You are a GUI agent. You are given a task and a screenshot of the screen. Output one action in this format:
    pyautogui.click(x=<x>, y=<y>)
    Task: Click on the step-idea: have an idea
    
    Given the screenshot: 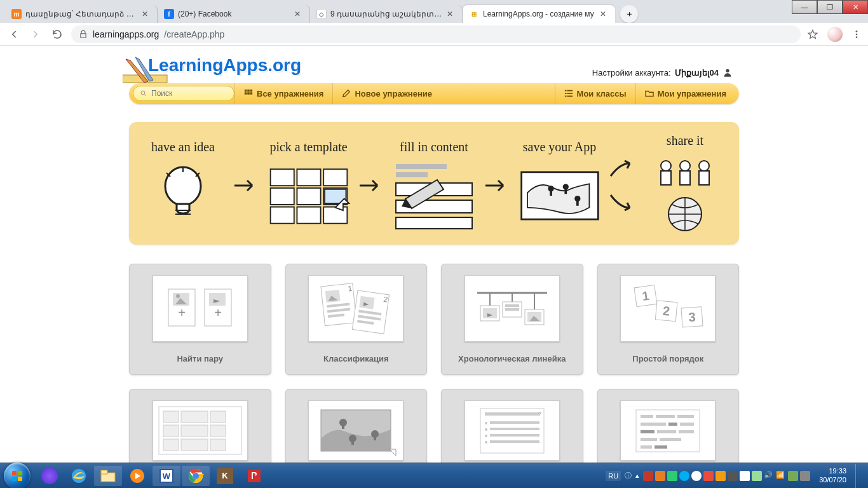 What is the action you would take?
    pyautogui.click(x=183, y=186)
    